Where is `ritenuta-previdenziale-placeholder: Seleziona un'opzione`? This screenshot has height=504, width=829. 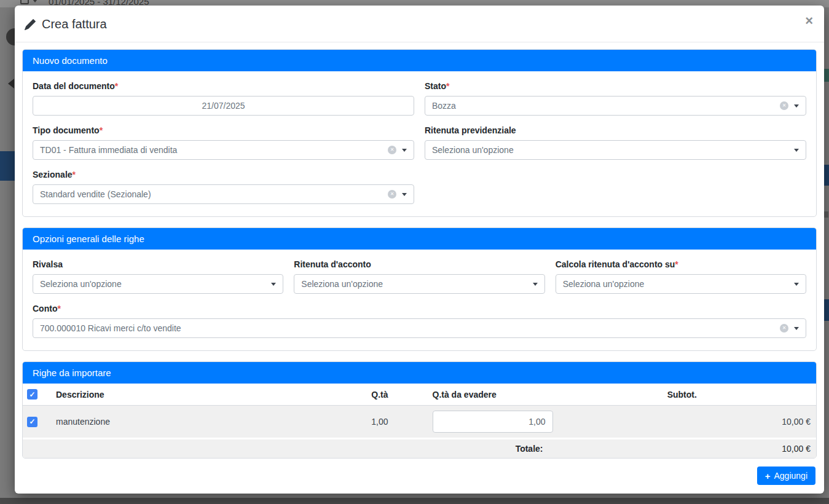
ritenuta-previdenziale-placeholder: Seleziona un'opzione is located at coordinates (613, 150).